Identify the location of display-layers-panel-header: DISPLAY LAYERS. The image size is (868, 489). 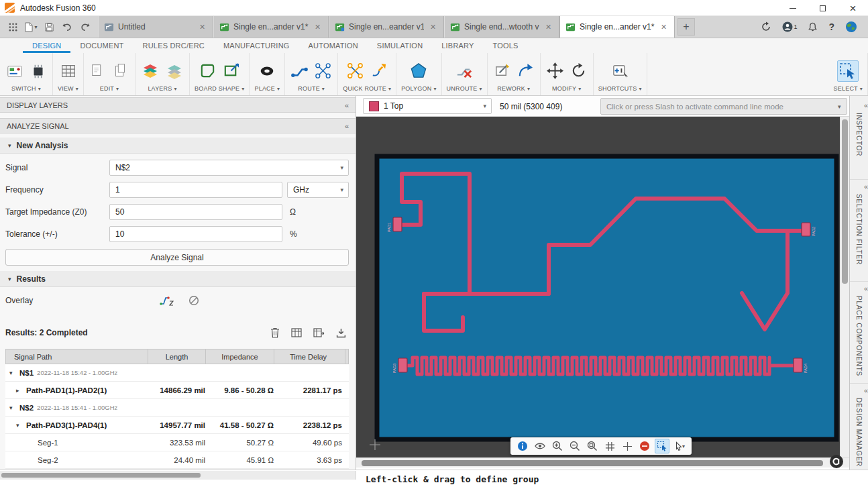
(178, 105).